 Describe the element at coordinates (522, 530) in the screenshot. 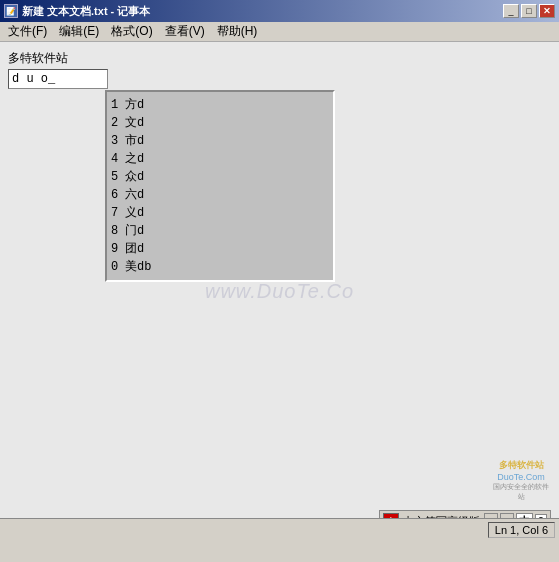

I see `status-text: Ln 1, Col 6` at that location.